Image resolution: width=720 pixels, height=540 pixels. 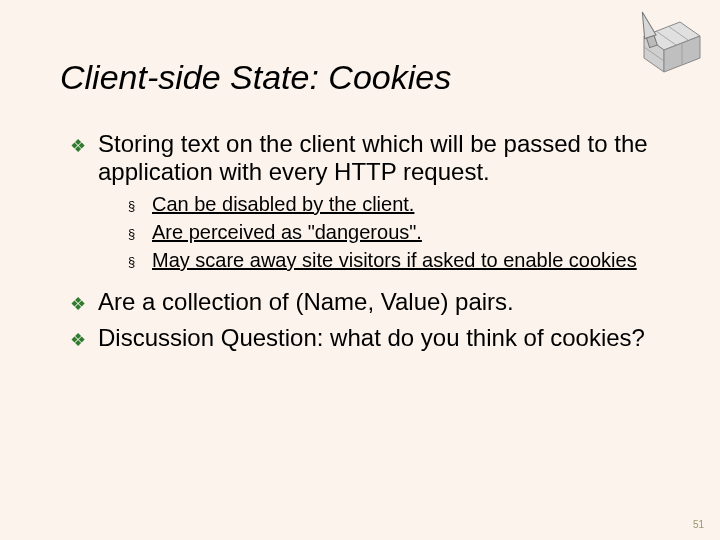 What do you see at coordinates (365, 339) in the screenshot?
I see `bullet-level1: ❖ Discussion Question: what do you think…` at bounding box center [365, 339].